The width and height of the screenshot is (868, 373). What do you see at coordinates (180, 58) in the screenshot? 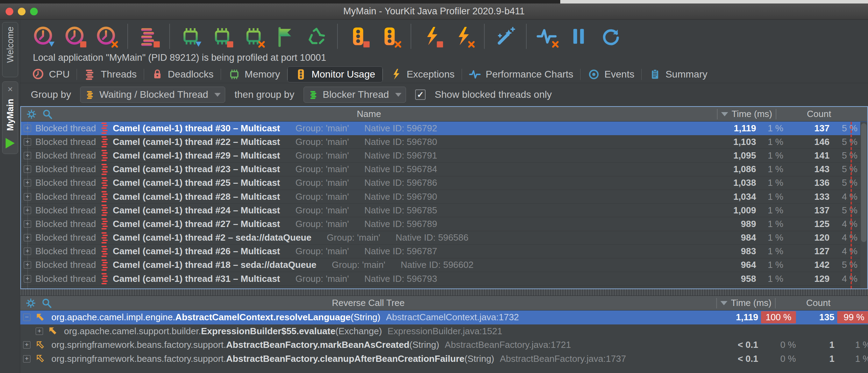
I see `profiling-status-text: Local application "MyMain" (PID 89212) i…` at bounding box center [180, 58].